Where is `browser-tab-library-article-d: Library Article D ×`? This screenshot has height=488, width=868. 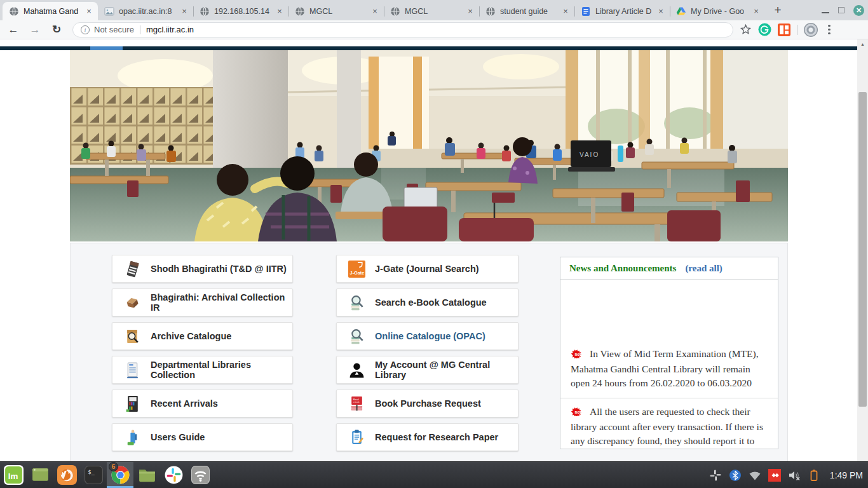 browser-tab-library-article-d: Library Article D × is located at coordinates (622, 11).